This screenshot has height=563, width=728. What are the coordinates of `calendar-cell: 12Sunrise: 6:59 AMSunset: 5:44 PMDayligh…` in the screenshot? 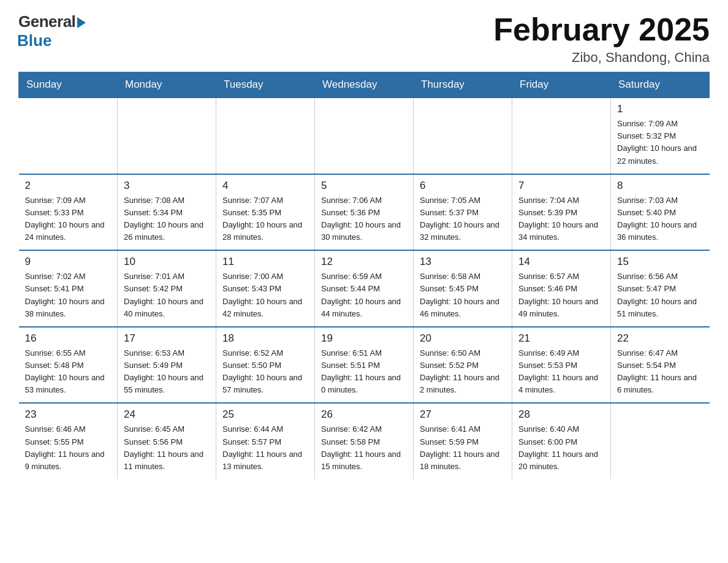 It's located at (364, 288).